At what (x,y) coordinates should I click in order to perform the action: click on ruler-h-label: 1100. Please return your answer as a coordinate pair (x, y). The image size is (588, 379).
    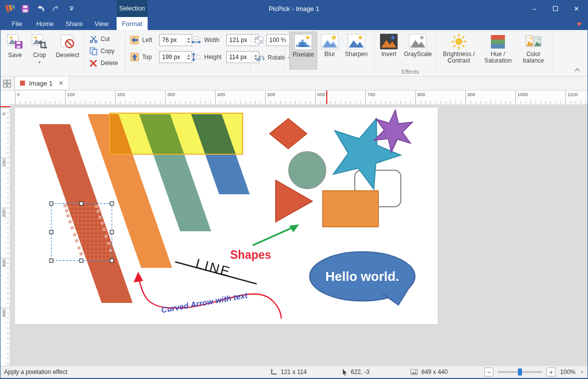
    Looking at the image, I should click on (571, 97).